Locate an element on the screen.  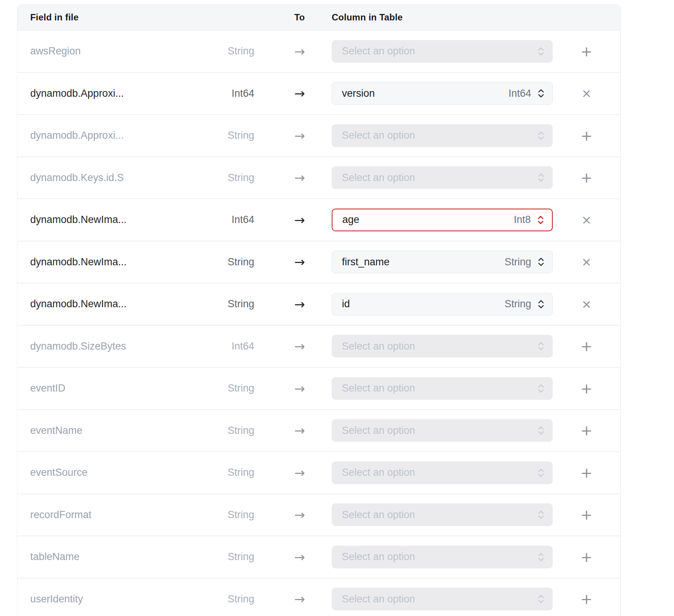
table-row: eventSource String → Select an option + is located at coordinates (319, 472).